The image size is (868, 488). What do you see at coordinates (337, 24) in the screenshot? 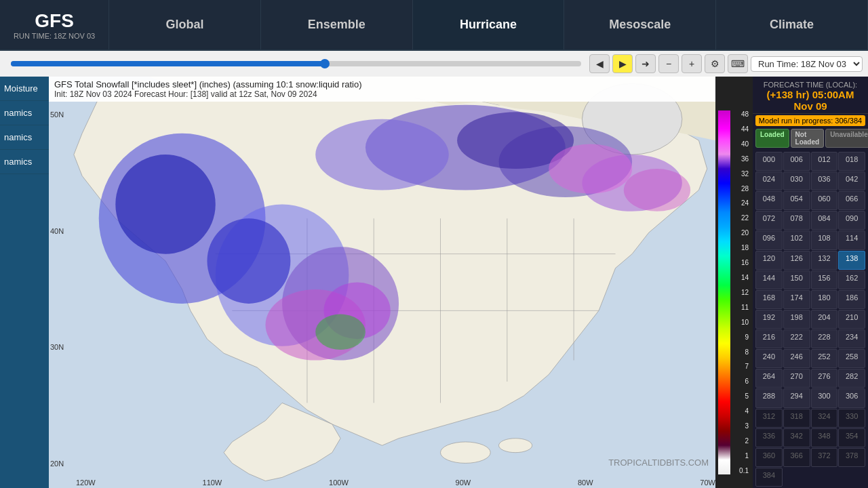
I see `nav-ensemble: Ensemble` at bounding box center [337, 24].